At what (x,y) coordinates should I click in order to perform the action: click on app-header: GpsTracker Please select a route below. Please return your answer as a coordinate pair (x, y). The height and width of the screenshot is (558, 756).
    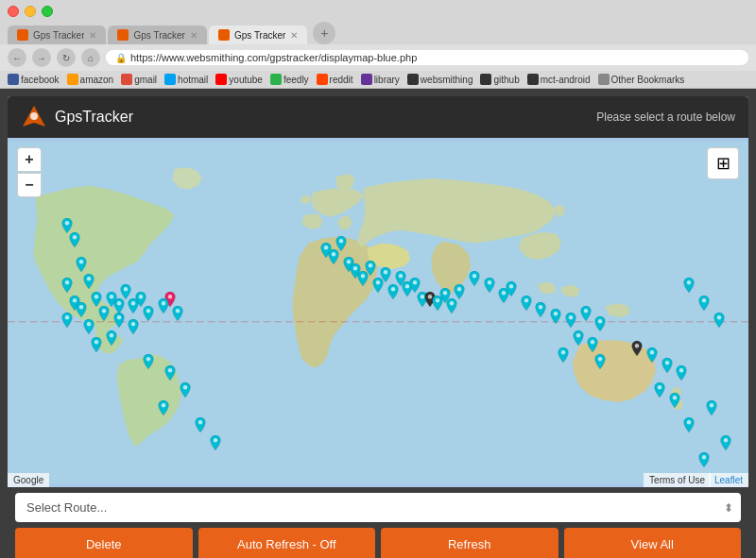
    Looking at the image, I should click on (378, 117).